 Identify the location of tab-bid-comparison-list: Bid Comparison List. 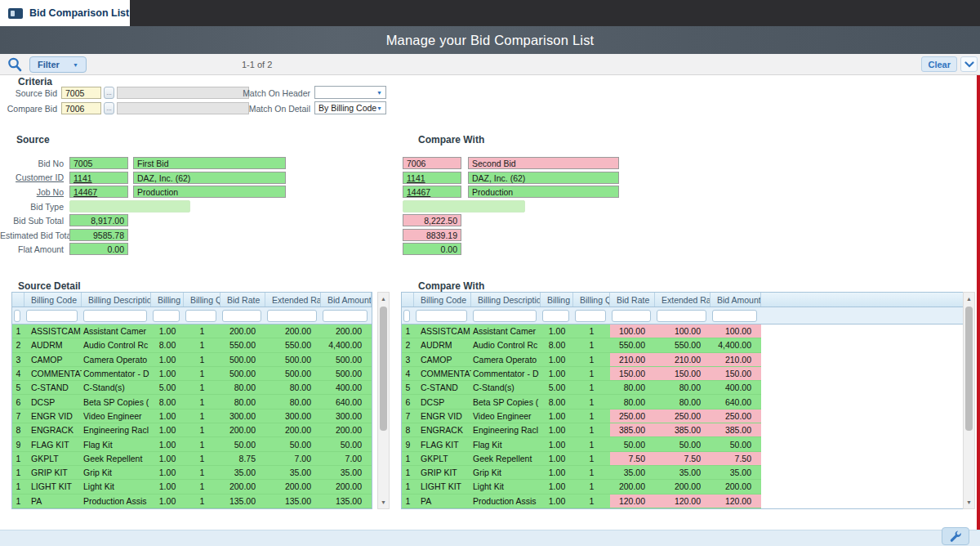
(65, 13).